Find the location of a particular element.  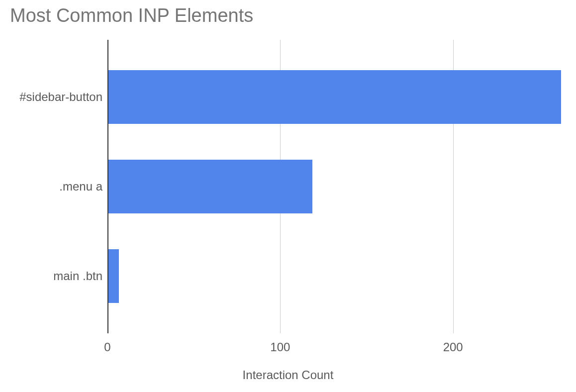

x-tick-label-200: 200 is located at coordinates (453, 347).